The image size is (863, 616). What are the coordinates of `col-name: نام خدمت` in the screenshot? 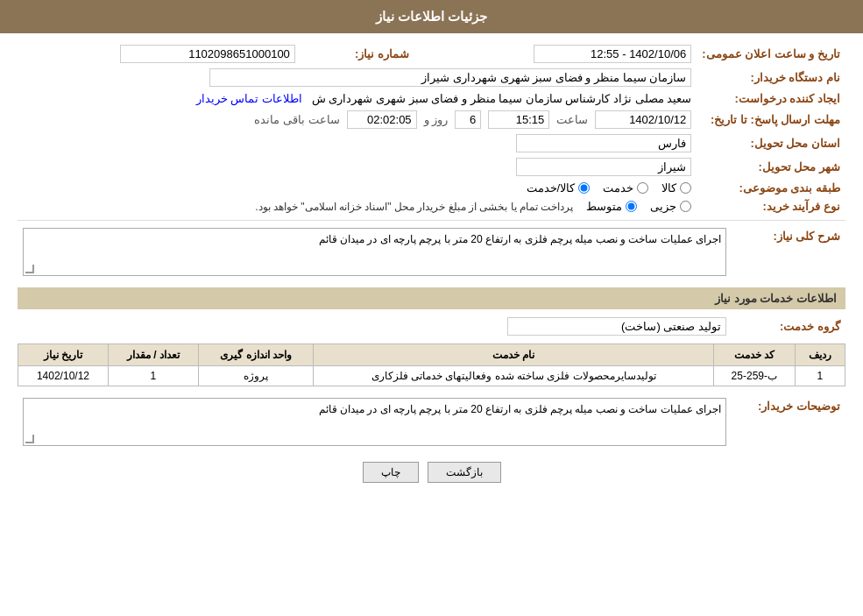 It's located at (513, 356).